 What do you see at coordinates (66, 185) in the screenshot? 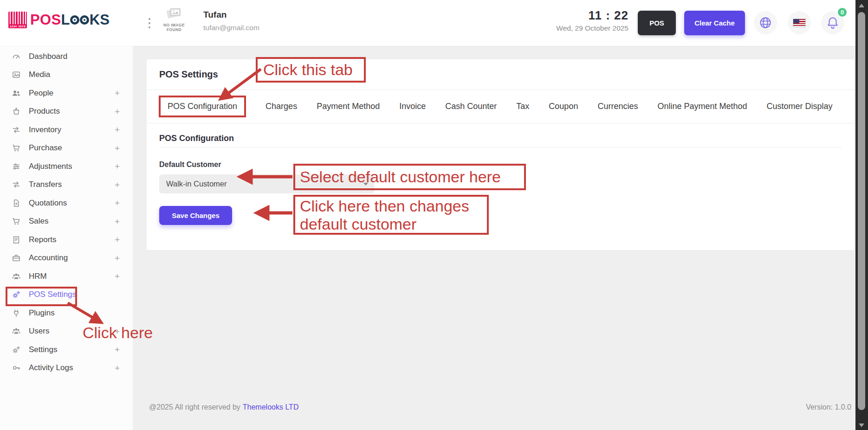
I see `sidebar-item-transfers: Transfers` at bounding box center [66, 185].